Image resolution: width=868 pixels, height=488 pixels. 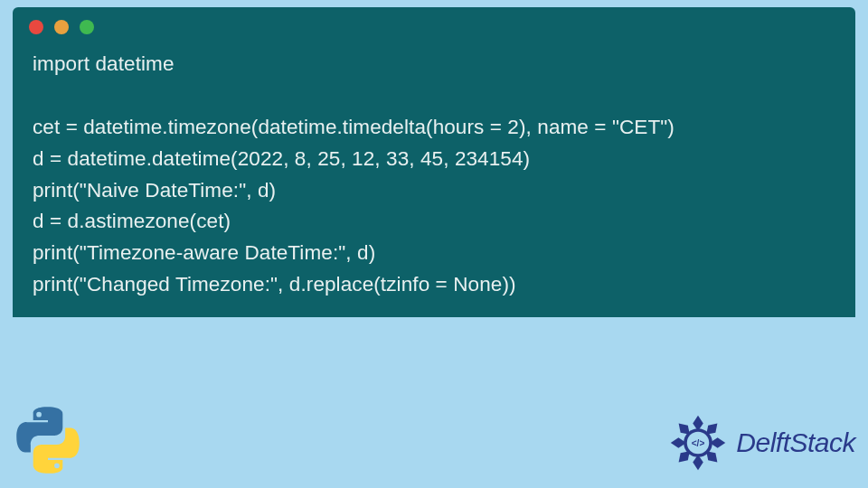 What do you see at coordinates (61, 27) in the screenshot?
I see `minimize-icon` at bounding box center [61, 27].